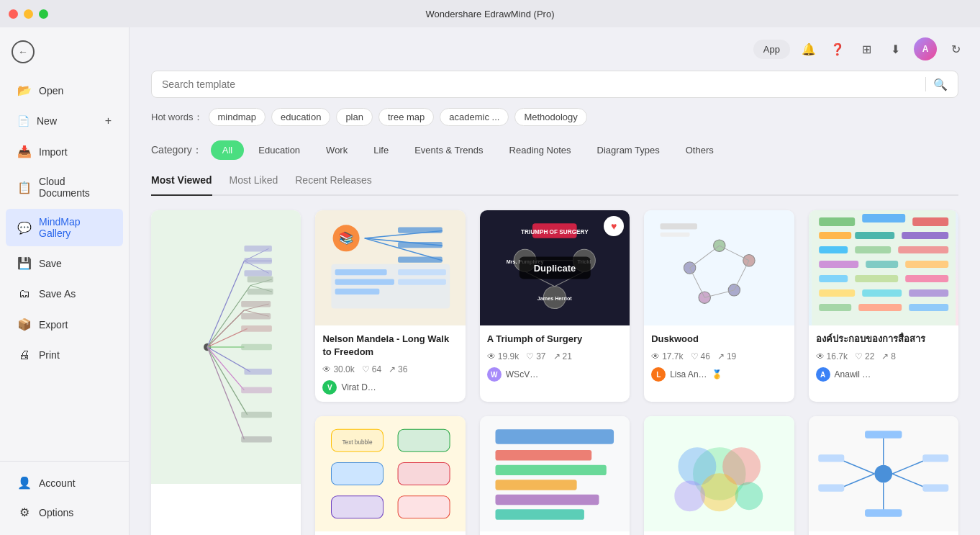  I want to click on saveas-icon: 🗂, so click(24, 294).